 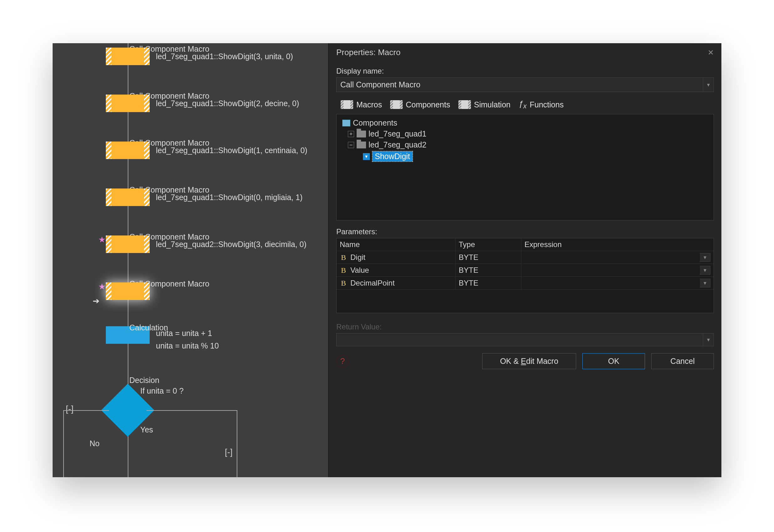 What do you see at coordinates (525, 257) in the screenshot?
I see `table-row: BDigit BYTE ▾` at bounding box center [525, 257].